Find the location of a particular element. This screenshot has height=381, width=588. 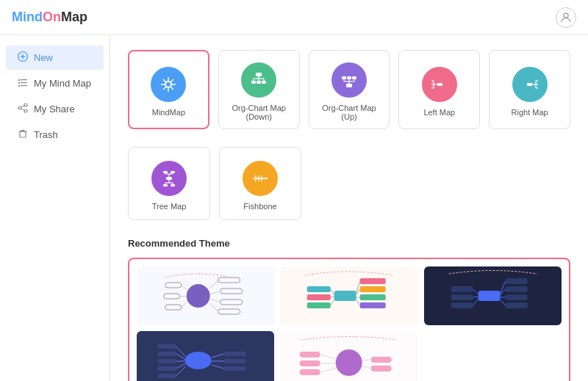

fishbone-label: Fishbone is located at coordinates (260, 206).